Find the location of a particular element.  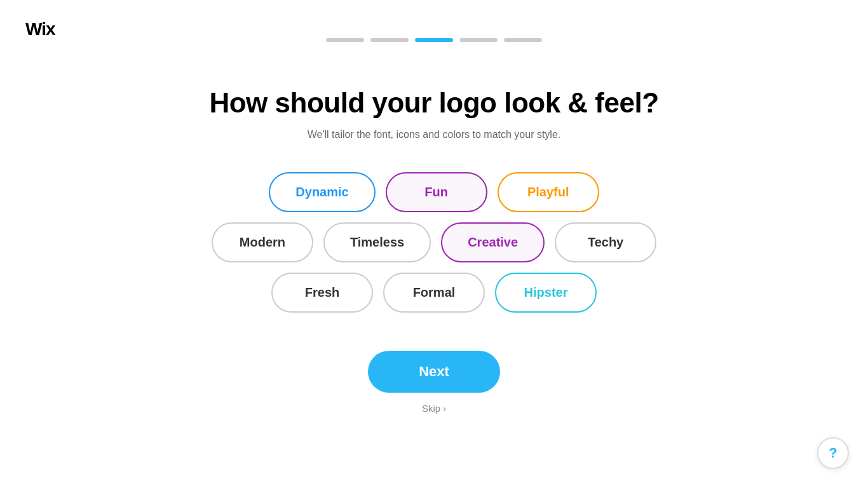

wix-logo: Wix is located at coordinates (41, 29).